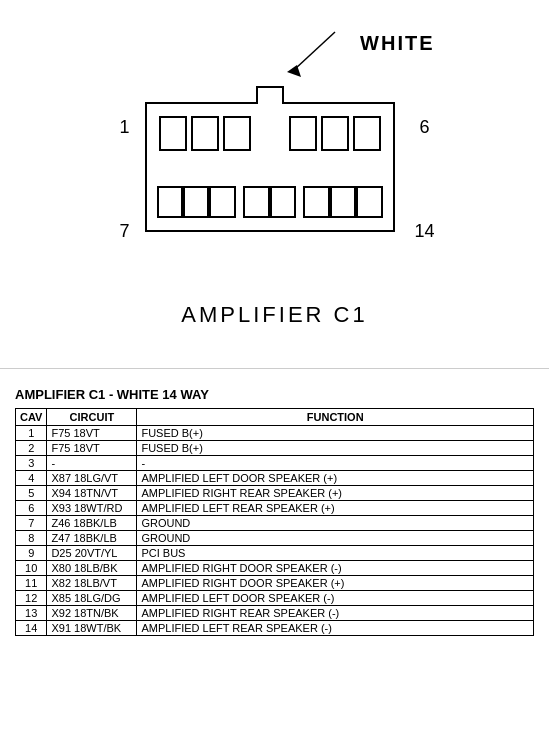 This screenshot has width=549, height=741. What do you see at coordinates (336, 464) in the screenshot?
I see `cell-function: -` at bounding box center [336, 464].